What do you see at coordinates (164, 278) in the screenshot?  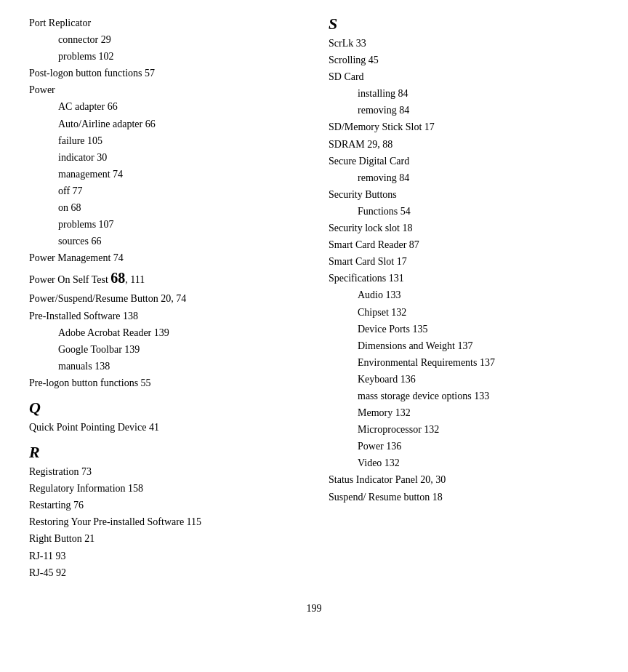 I see `entry-power-on-self-test: Power On Self Test 68, 111` at bounding box center [164, 278].